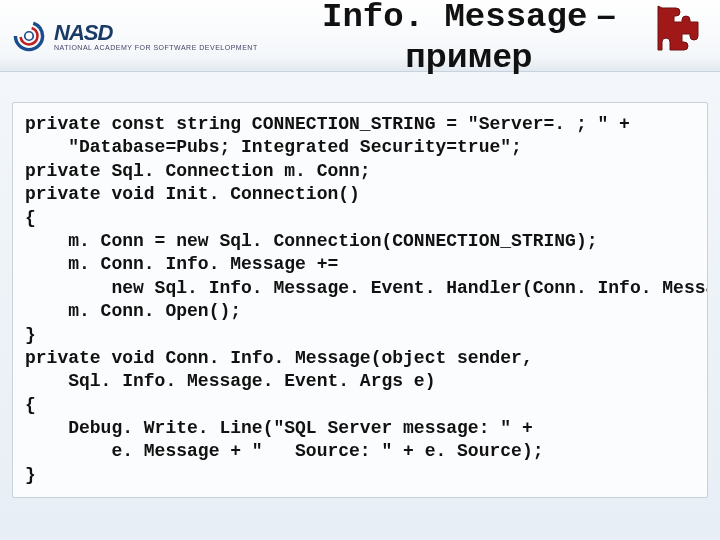 This screenshot has width=720, height=540. What do you see at coordinates (489, 38) in the screenshot?
I see `title-wrap: Info. Message – пример` at bounding box center [489, 38].